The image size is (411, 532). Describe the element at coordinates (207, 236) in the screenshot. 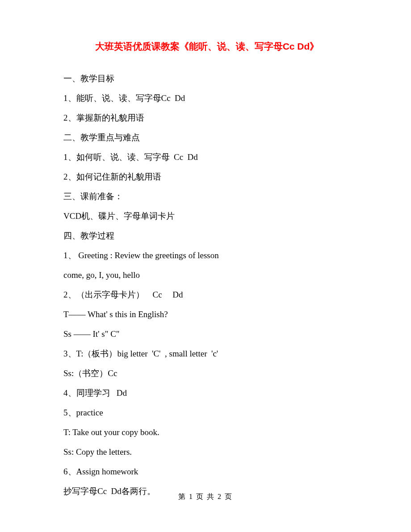

I see `section-heading-process: 四、教学过程` at that location.